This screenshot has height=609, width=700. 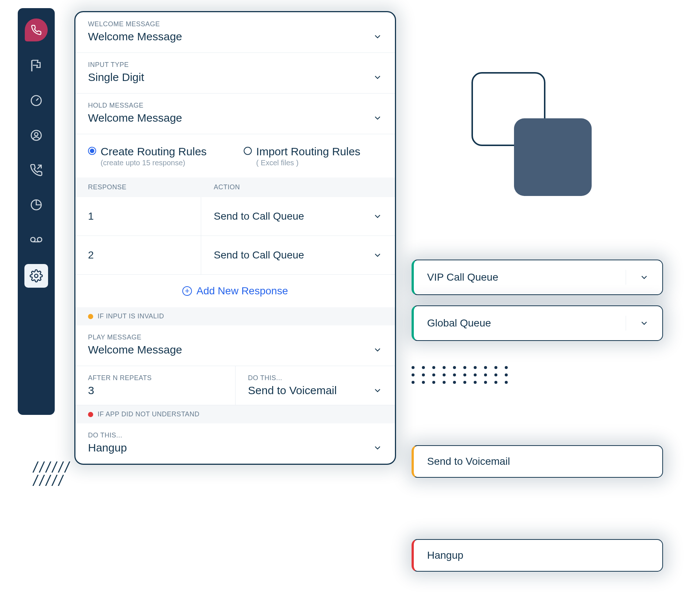 What do you see at coordinates (235, 255) in the screenshot?
I see `table-row: 2 Send to Call Queue` at bounding box center [235, 255].